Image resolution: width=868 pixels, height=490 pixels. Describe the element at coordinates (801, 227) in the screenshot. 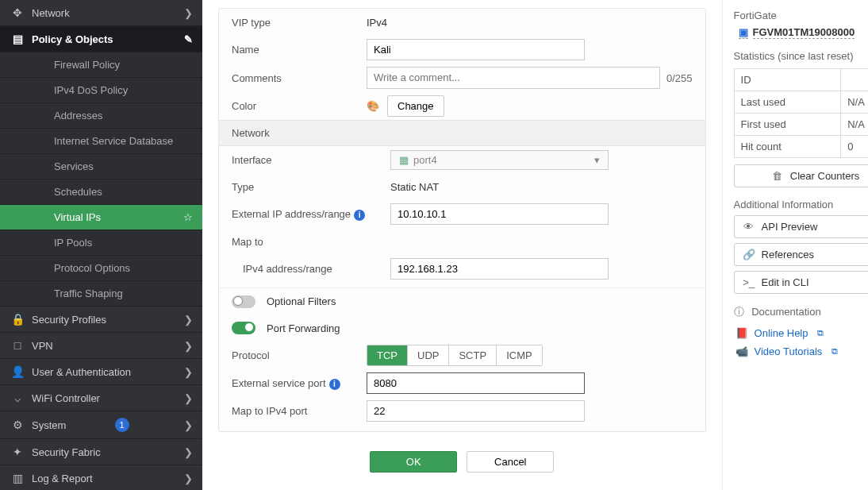

I see `api-preview-button: 👁 API Preview` at that location.